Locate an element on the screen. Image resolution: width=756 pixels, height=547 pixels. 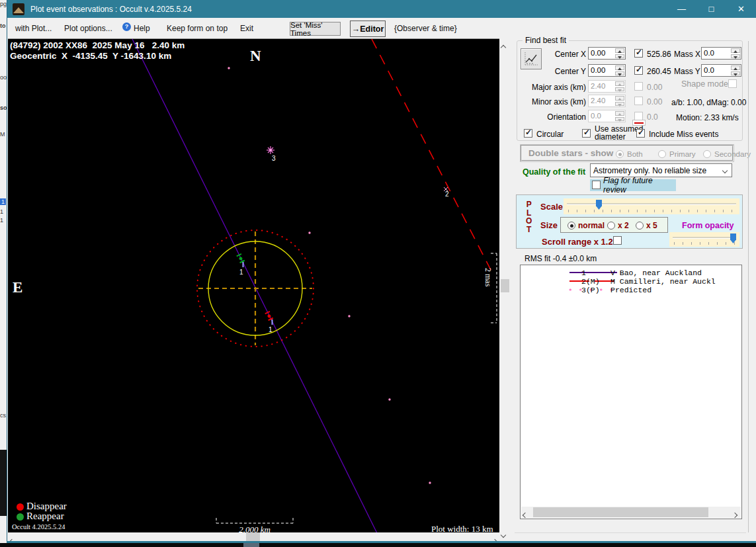
minor-axis-value: 2.40 is located at coordinates (602, 101).